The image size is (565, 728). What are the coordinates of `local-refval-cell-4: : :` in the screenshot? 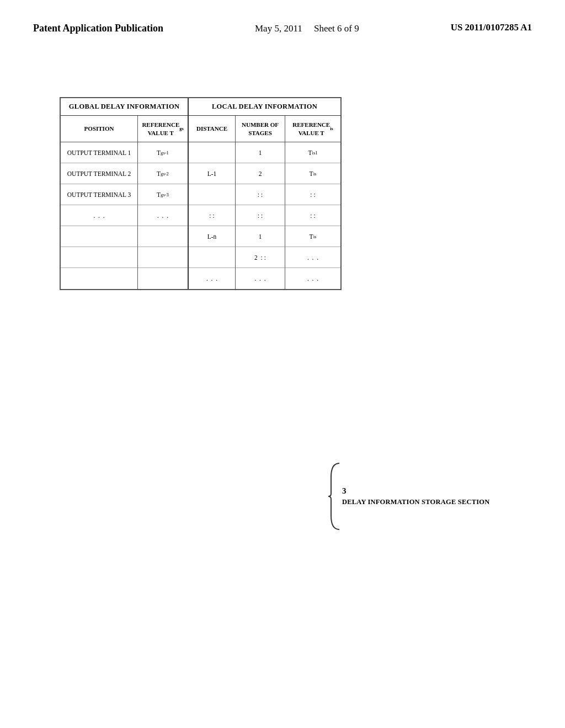 It's located at (313, 216).